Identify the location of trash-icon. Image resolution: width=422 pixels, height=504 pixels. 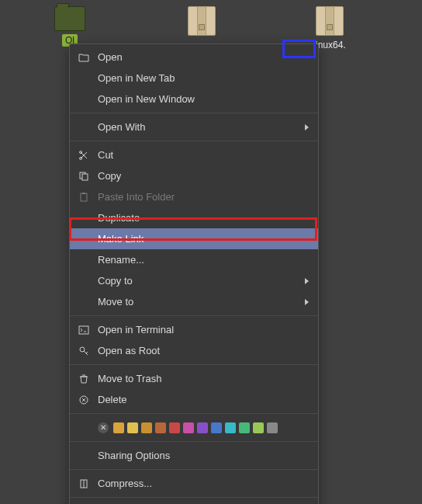
(84, 379).